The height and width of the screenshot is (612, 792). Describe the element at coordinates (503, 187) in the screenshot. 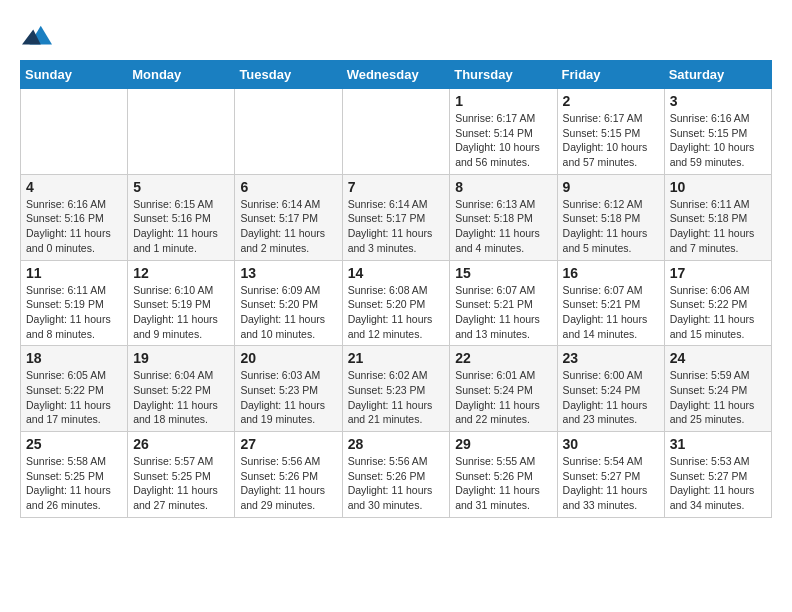

I see `day-number: 8` at that location.